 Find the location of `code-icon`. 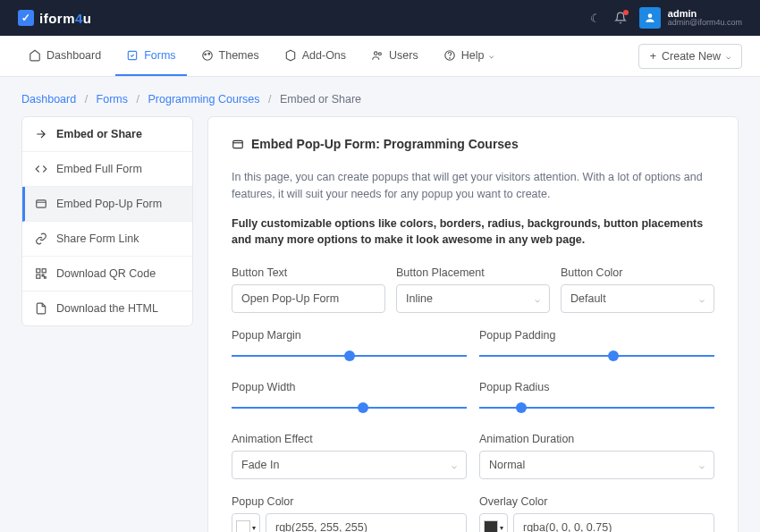

code-icon is located at coordinates (41, 169).